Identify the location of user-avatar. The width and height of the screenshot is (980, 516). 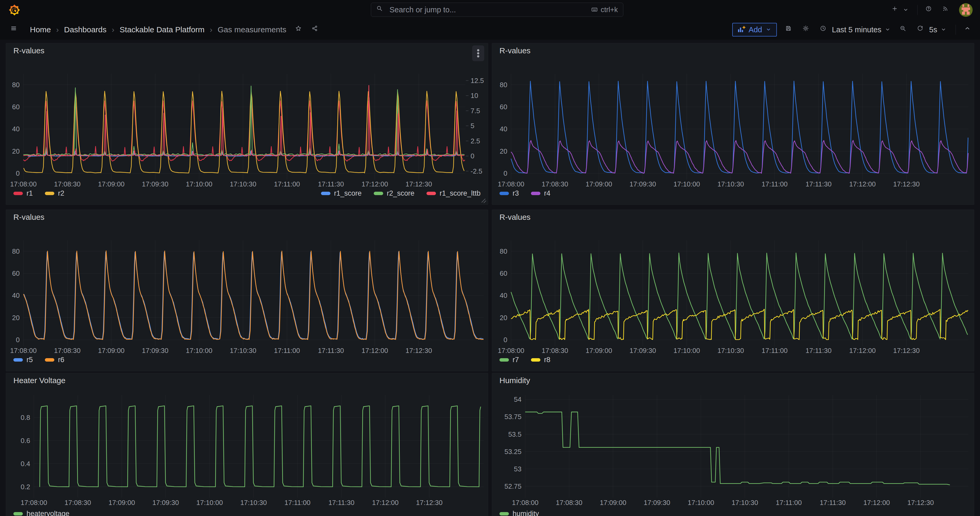
(966, 10).